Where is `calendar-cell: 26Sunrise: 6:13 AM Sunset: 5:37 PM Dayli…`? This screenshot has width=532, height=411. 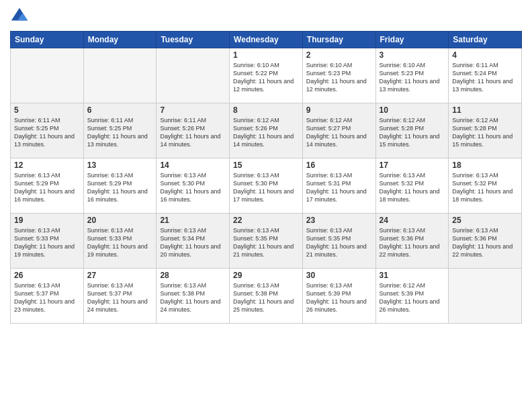
calendar-cell: 26Sunrise: 6:13 AM Sunset: 5:37 PM Dayli… is located at coordinates (47, 296).